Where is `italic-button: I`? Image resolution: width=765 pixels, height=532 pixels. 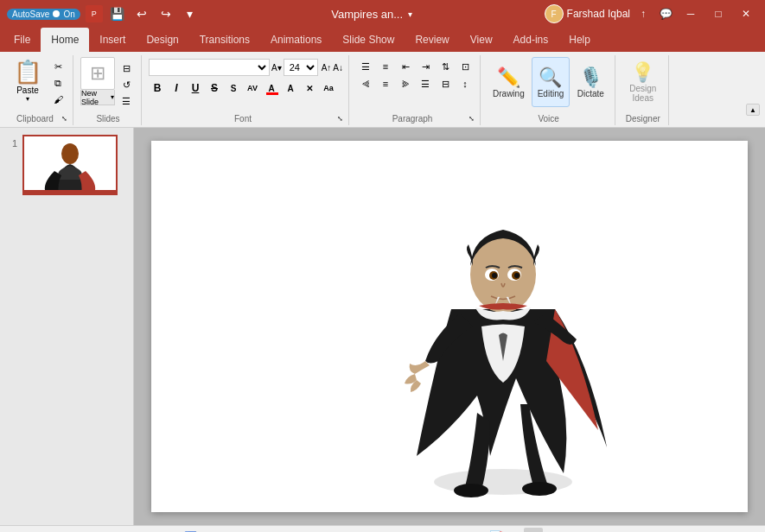 italic-button: I is located at coordinates (176, 88).